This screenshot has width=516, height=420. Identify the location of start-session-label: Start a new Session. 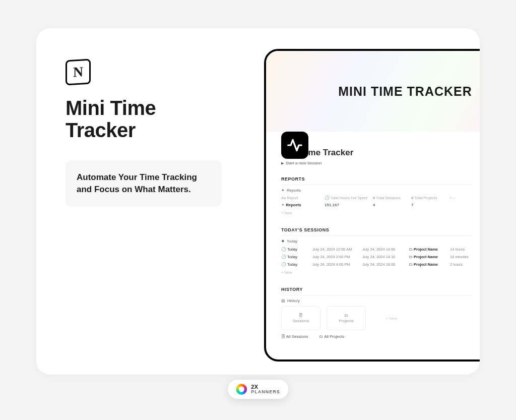
(303, 163).